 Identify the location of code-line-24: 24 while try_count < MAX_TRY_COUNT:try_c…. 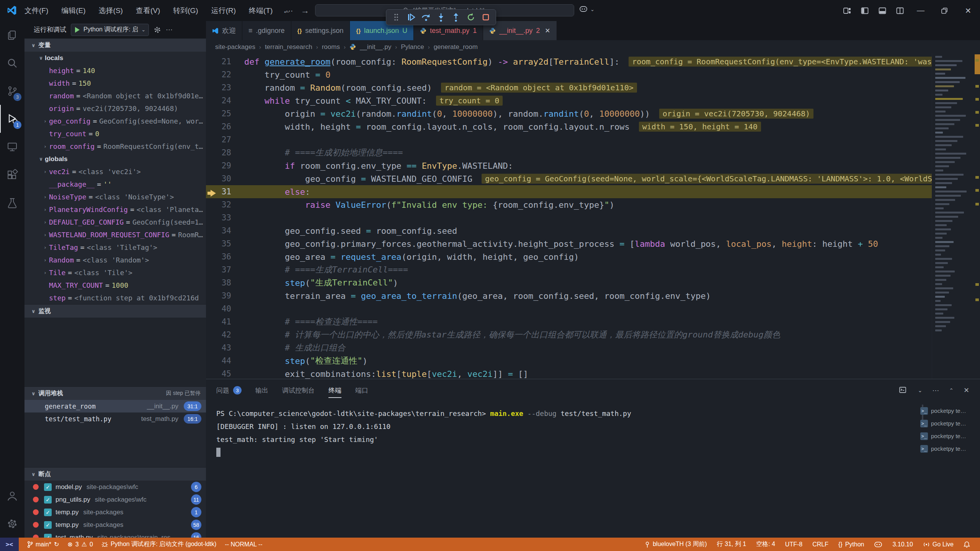
(593, 101).